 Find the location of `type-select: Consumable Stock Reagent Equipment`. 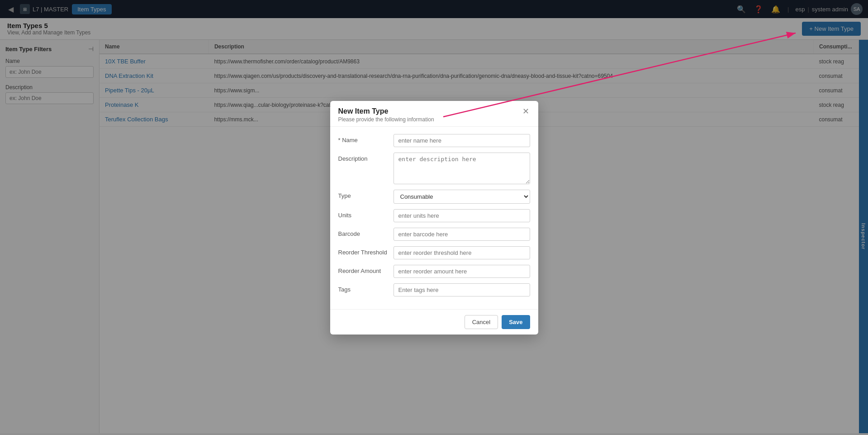

type-select: Consumable Stock Reagent Equipment is located at coordinates (462, 196).